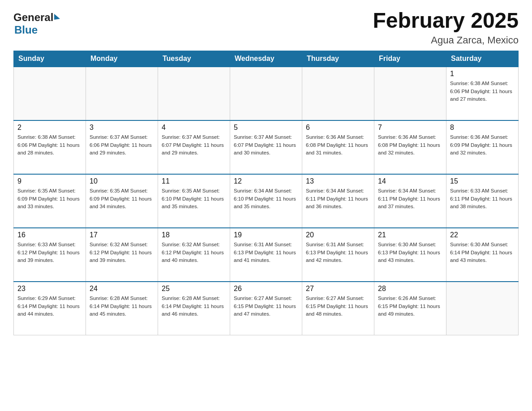 The image size is (532, 411). I want to click on table-row: 13Sunrise: 6:34 AM Sunset: 6:11 PM Dayli…, so click(339, 201).